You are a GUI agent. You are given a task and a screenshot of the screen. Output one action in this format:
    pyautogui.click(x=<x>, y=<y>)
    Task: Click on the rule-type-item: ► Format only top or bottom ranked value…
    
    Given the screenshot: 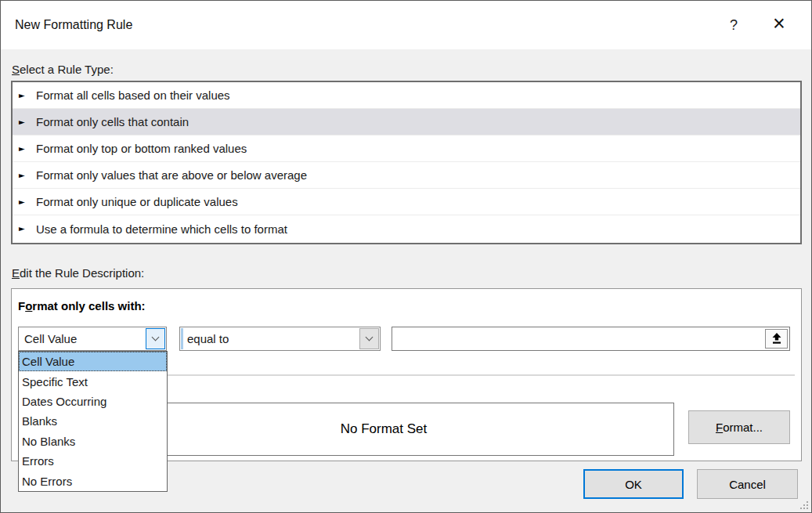 What is the action you would take?
    pyautogui.click(x=406, y=149)
    